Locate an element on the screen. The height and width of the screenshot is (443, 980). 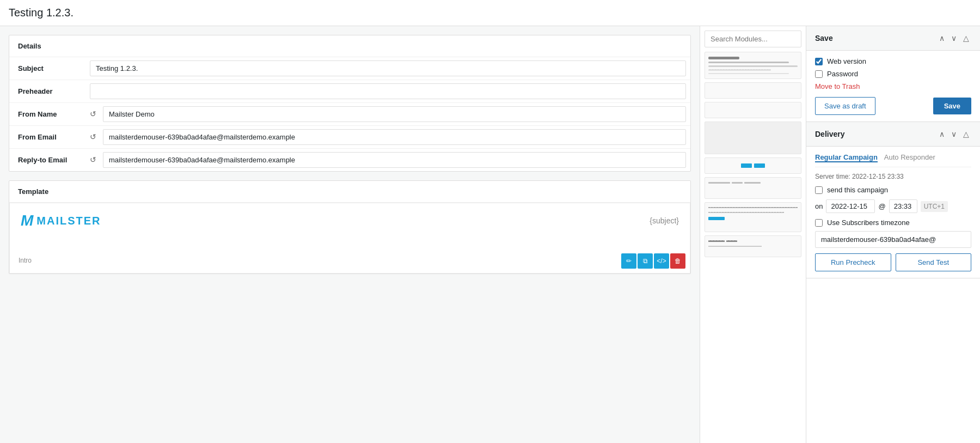
action-buttons: Run Precheck Send Test is located at coordinates (893, 263).